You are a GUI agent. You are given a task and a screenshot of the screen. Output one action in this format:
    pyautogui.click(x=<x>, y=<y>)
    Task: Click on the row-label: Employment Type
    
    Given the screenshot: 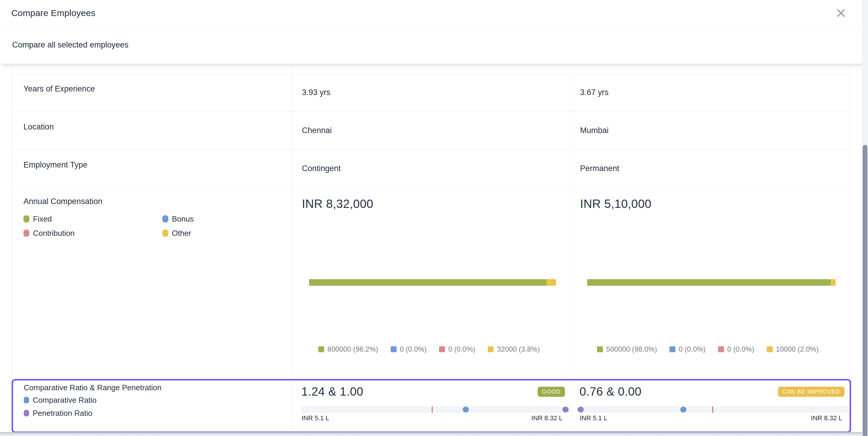 What is the action you would take?
    pyautogui.click(x=56, y=165)
    